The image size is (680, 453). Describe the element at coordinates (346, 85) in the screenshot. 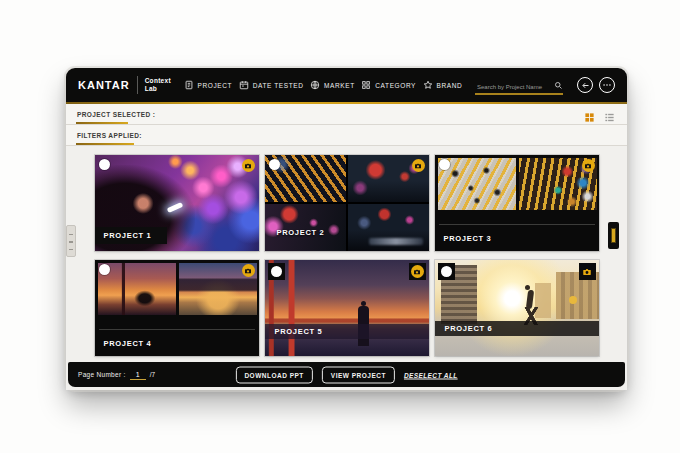

I see `app-header: KANTAR Context Lab PROJECT DATE TESTED M…` at that location.